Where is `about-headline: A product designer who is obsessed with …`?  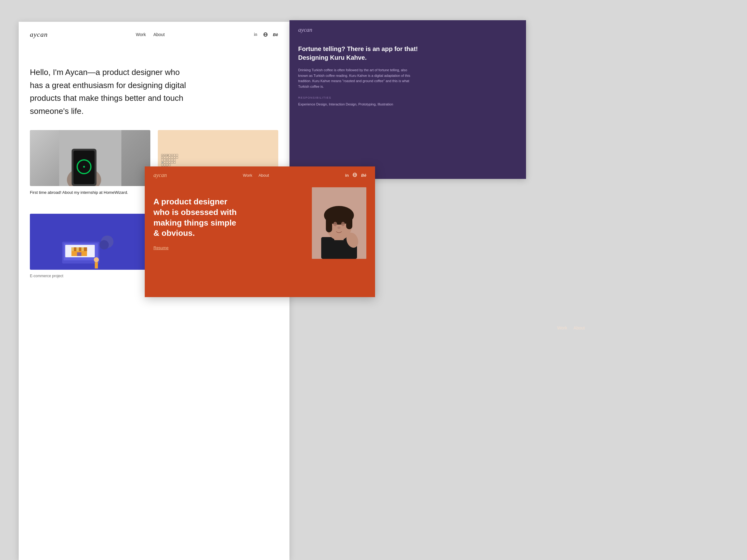 about-headline: A product designer who is obsessed with … is located at coordinates (197, 217).